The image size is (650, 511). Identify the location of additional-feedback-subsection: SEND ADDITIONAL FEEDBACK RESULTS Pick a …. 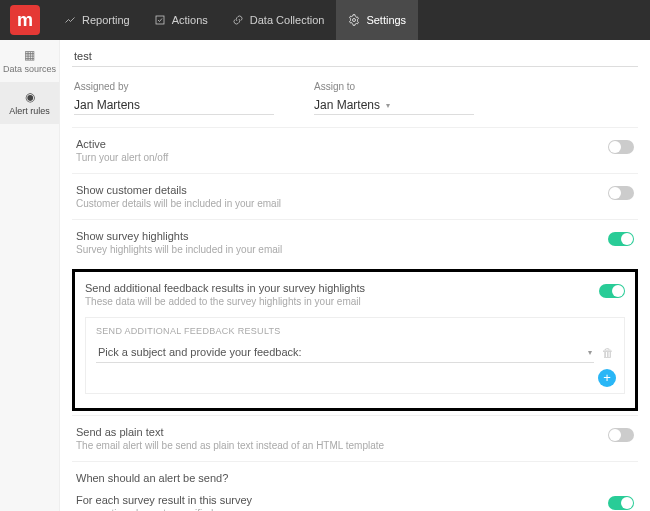
(355, 356).